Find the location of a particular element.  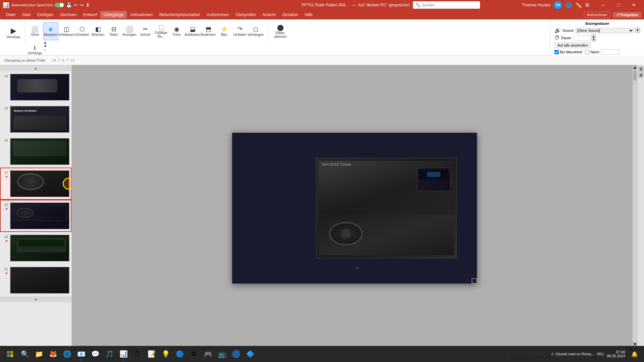

btn-wischen: ◧ Wischen is located at coordinates (98, 31).